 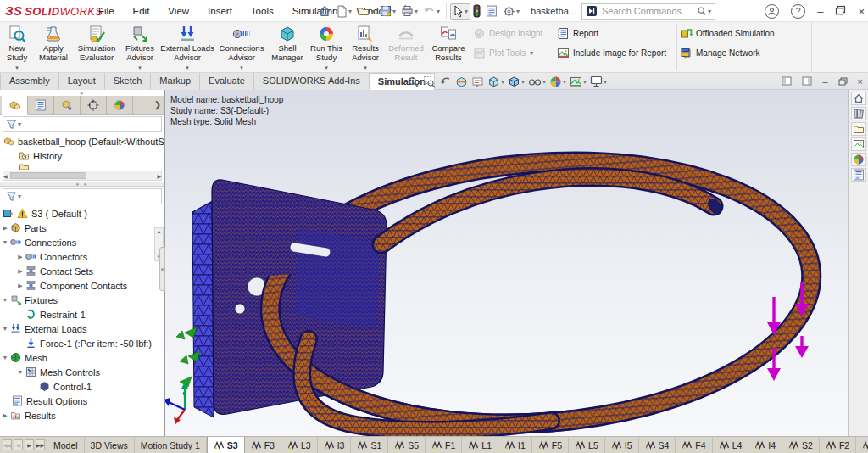 I want to click on zoom-to-area-icon, so click(x=429, y=81).